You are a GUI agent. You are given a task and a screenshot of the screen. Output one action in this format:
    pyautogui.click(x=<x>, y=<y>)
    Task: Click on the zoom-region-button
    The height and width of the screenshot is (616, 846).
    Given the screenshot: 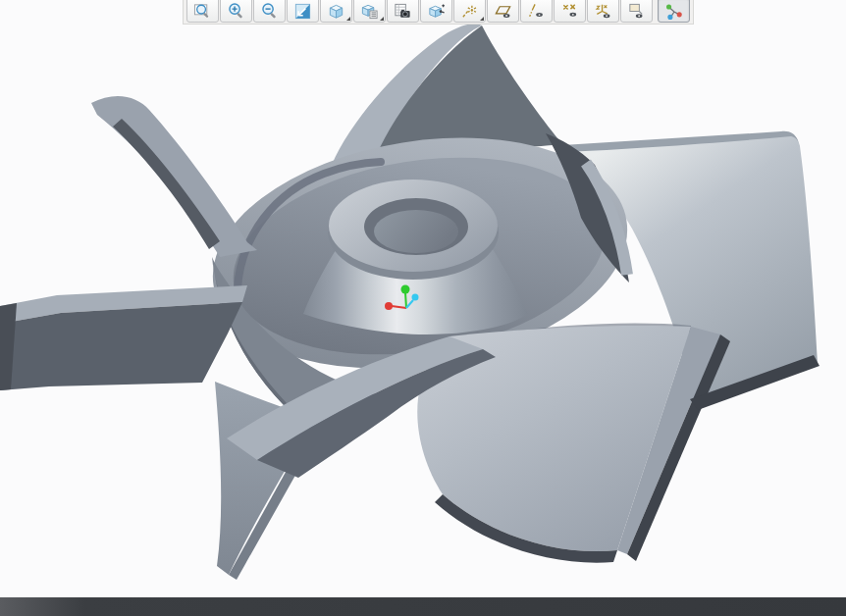 What is the action you would take?
    pyautogui.click(x=202, y=12)
    